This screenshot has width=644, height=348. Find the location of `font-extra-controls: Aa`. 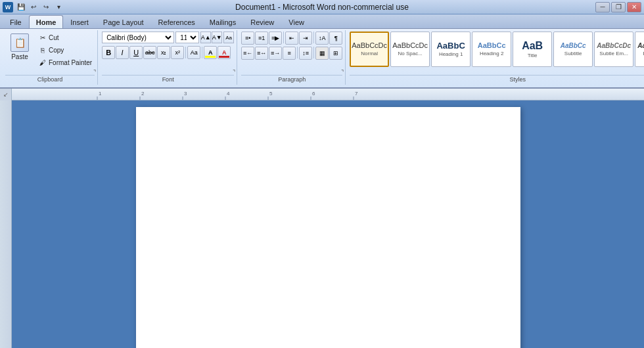

font-extra-controls: Aa is located at coordinates (229, 37).